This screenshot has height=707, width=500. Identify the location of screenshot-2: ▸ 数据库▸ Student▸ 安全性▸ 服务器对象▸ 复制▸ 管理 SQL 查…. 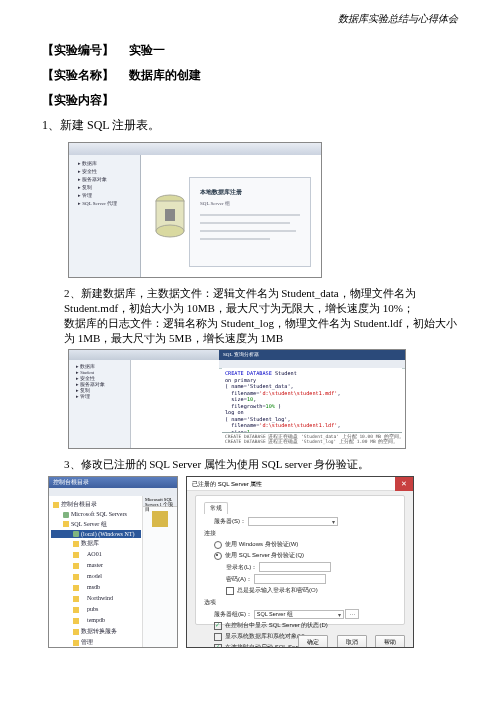
(237, 399).